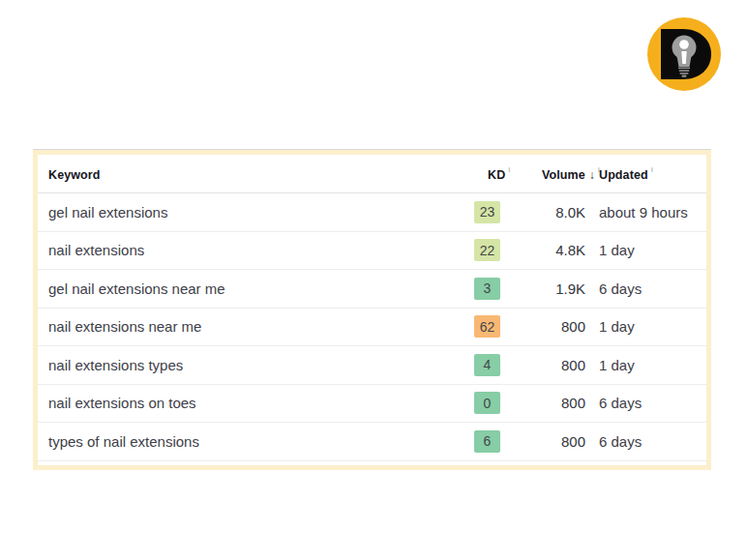  What do you see at coordinates (515, 174) in the screenshot?
I see `column-header-kd: KDi` at bounding box center [515, 174].